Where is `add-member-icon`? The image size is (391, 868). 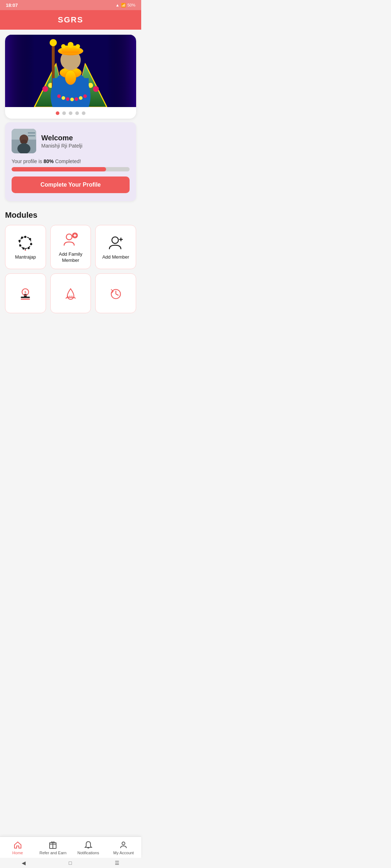
add-member-icon is located at coordinates (116, 243).